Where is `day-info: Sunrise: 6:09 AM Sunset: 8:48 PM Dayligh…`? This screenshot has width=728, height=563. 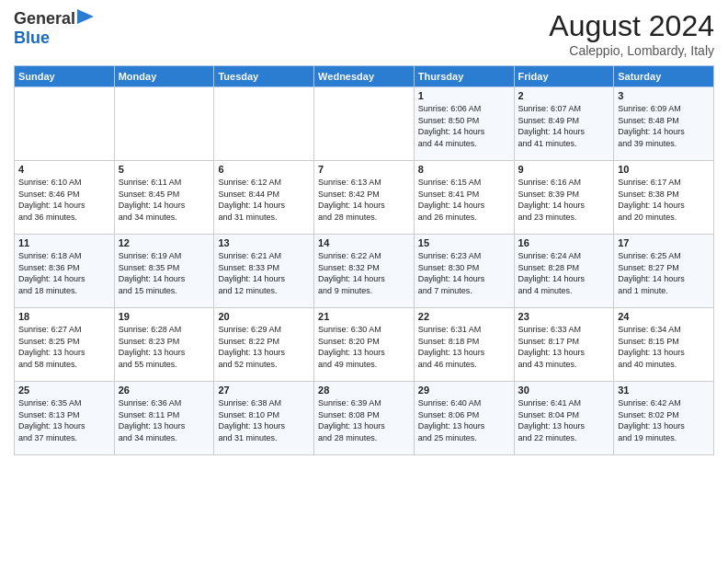 day-info: Sunrise: 6:09 AM Sunset: 8:48 PM Dayligh… is located at coordinates (664, 126).